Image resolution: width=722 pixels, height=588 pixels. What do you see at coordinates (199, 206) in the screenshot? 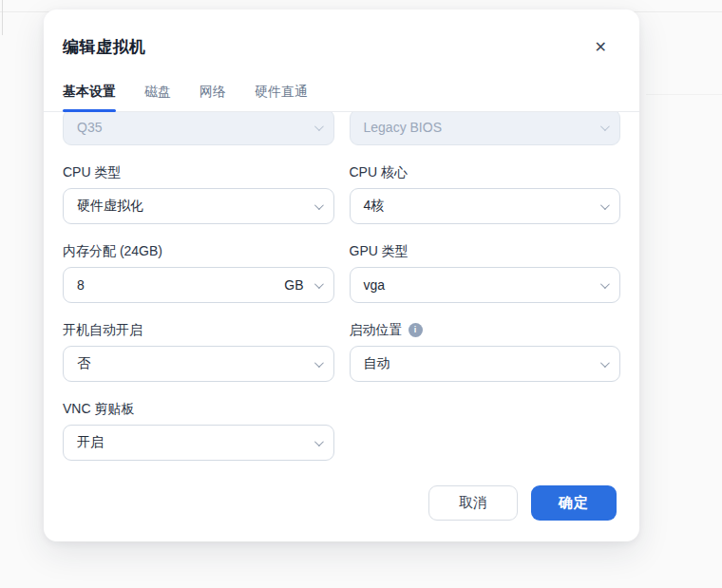
I see `cpu-type-select: 硬件虚拟化` at bounding box center [199, 206].